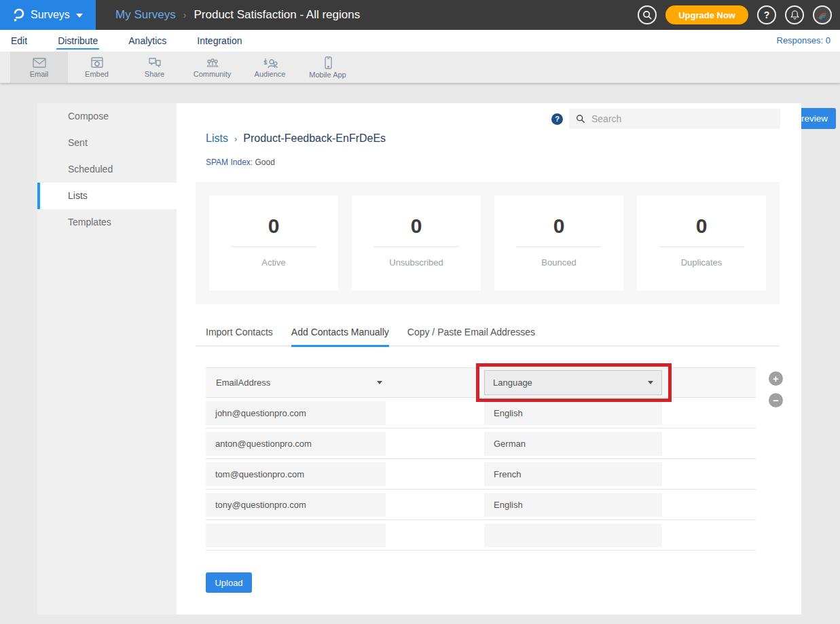 Image resolution: width=840 pixels, height=624 pixels. I want to click on survey-nav: Edit Distribute Analytics Integration Re…, so click(420, 41).